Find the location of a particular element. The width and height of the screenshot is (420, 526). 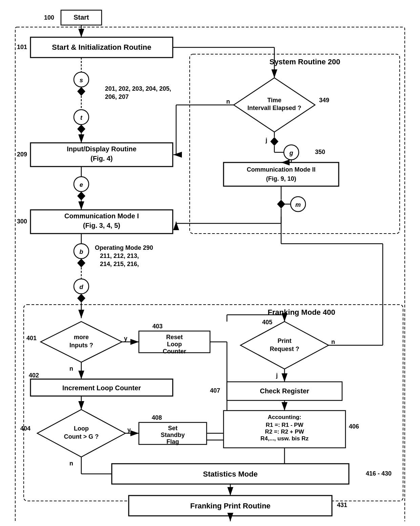

svg-text: Franking Print Routine is located at coordinates (230, 506).